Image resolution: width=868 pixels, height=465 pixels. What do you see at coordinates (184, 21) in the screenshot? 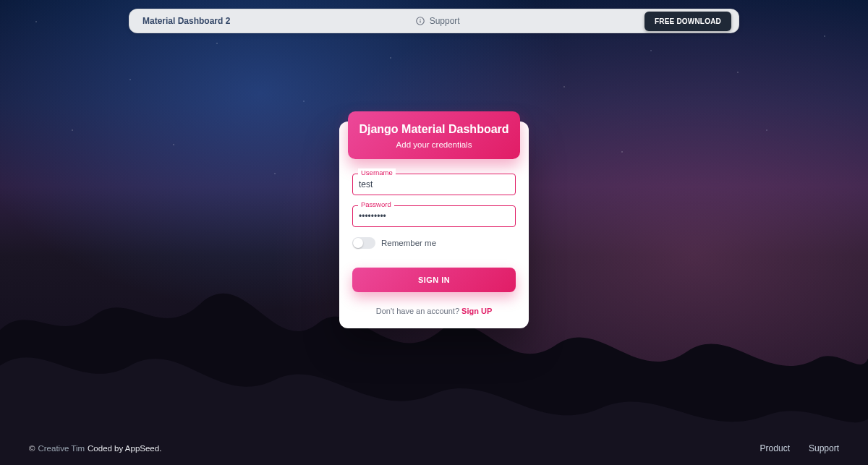
I see `brand-title: Material Dashboard 2` at bounding box center [184, 21].